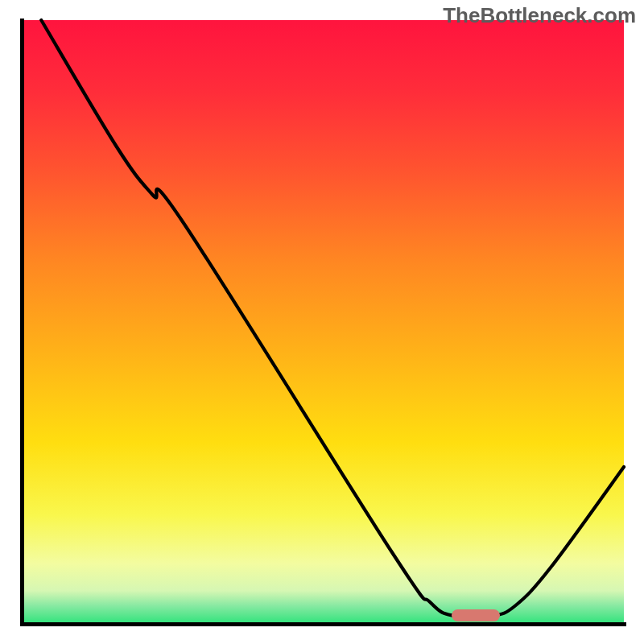 The height and width of the screenshot is (644, 644). I want to click on watermark-text: TheBottleneck.com, so click(539, 16).